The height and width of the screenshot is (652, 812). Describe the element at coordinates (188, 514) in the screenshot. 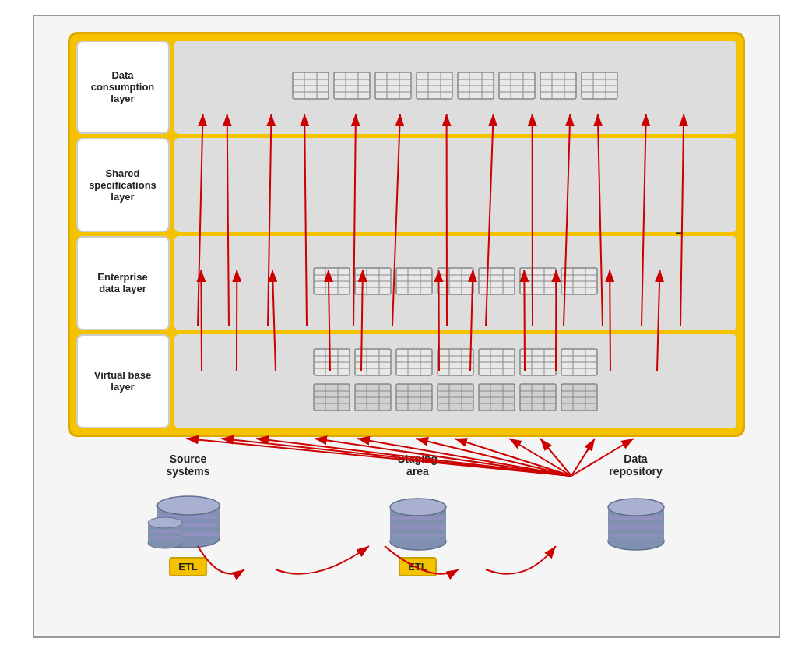

I see `source-systems-group: Sourcesystems` at that location.